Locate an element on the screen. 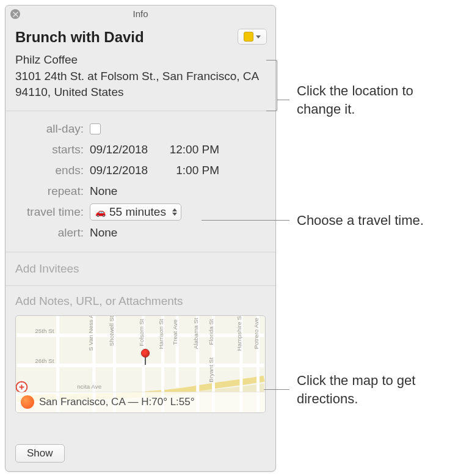 This screenshot has width=469, height=476. map-caption-bar: San Francisco, CA — H:70° L:55° is located at coordinates (140, 402).